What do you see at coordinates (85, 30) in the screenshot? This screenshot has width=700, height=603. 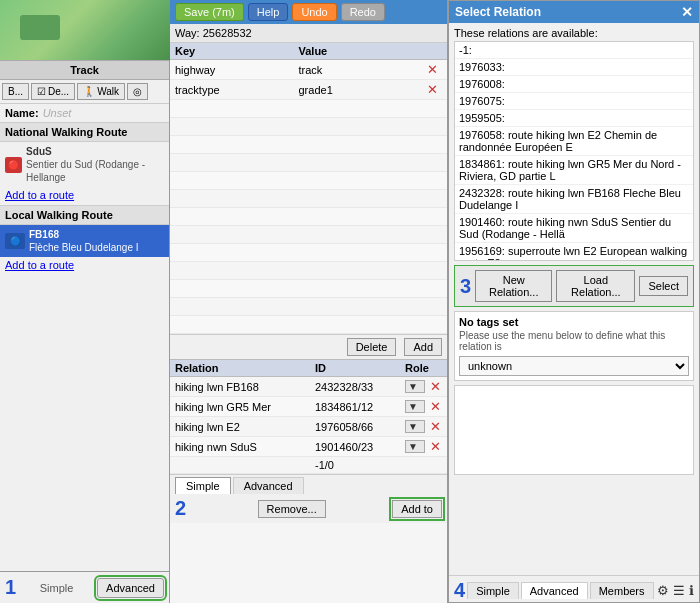 I see `map-area` at bounding box center [85, 30].